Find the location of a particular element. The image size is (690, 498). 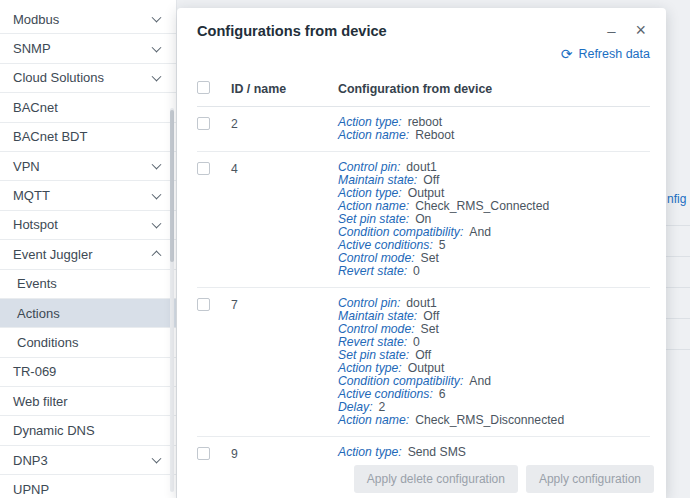

sidebar-item-tr-069: TR-069 is located at coordinates (88, 372).